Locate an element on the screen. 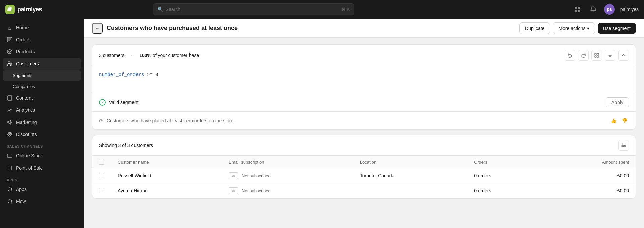 The image size is (644, 228). email-column-header: Email subscription is located at coordinates (288, 162).